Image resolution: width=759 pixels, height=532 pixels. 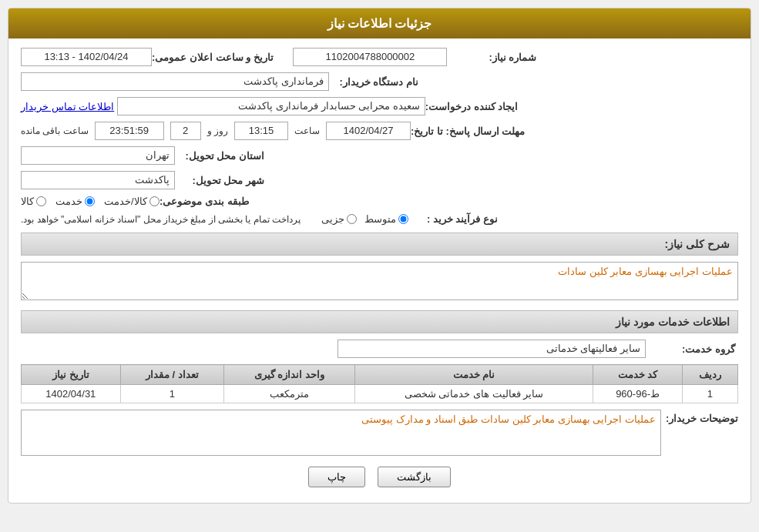 What do you see at coordinates (379, 23) in the screenshot?
I see `card-header: جزئیات اطلاعات نیاز` at bounding box center [379, 23].